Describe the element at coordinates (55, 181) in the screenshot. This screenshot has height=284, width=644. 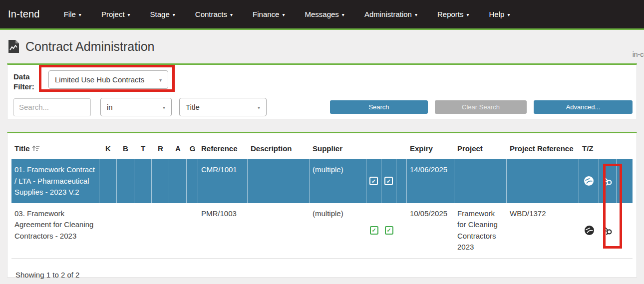
I see `cell-title: 01. Framework Contract / LTA - Pharmaceu…` at that location.